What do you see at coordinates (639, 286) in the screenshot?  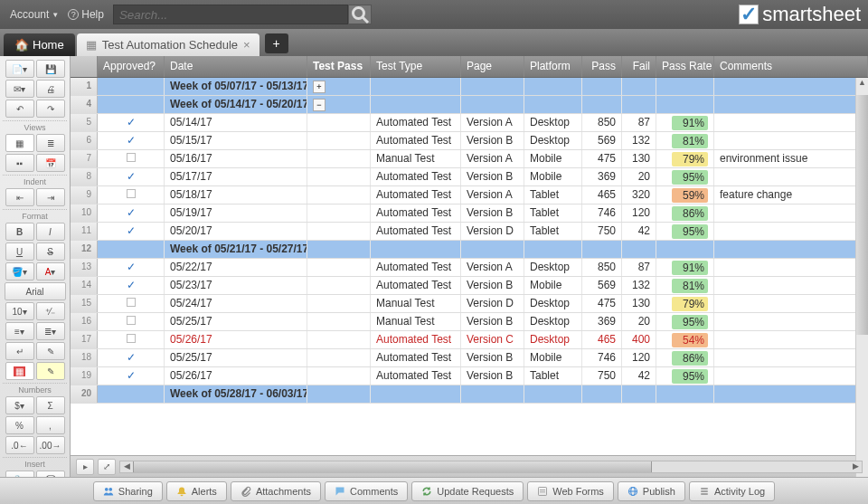 I see `cell-fail: 132` at bounding box center [639, 286].